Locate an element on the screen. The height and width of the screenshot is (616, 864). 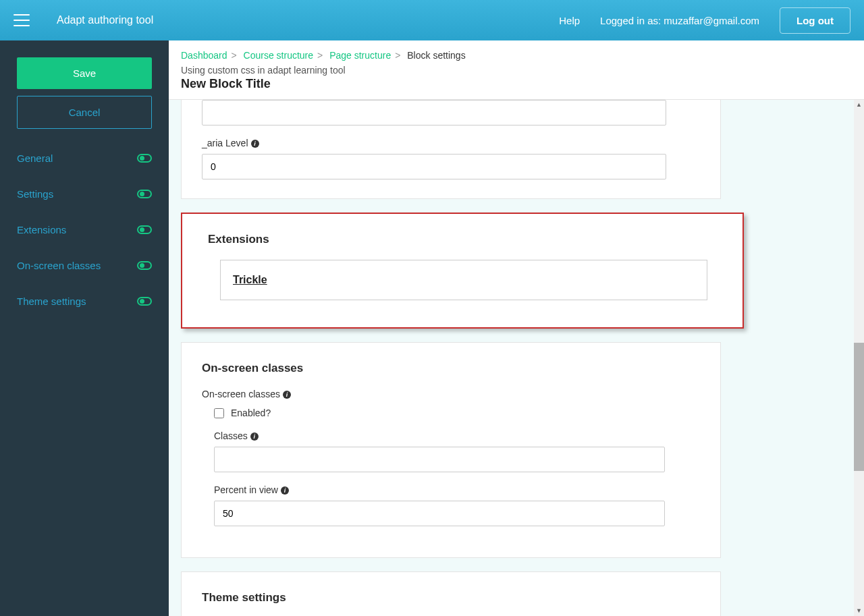
sidebar-item-label: General is located at coordinates (35, 158).